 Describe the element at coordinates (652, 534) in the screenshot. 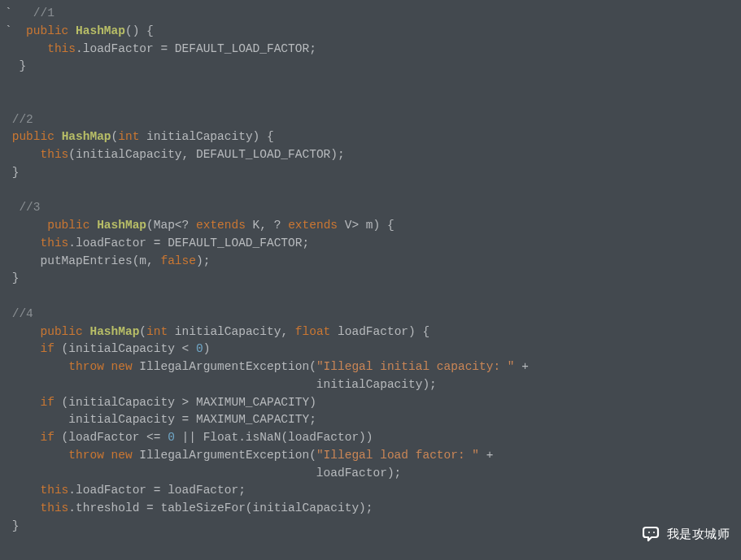

I see `wechat-icon` at that location.